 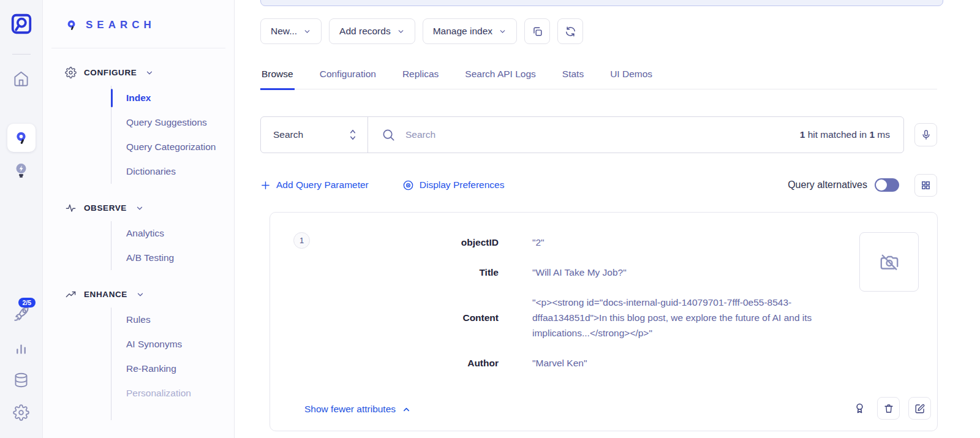 What do you see at coordinates (636, 135) in the screenshot?
I see `search-input-wrap: 1 hit matched in 1 ms` at bounding box center [636, 135].